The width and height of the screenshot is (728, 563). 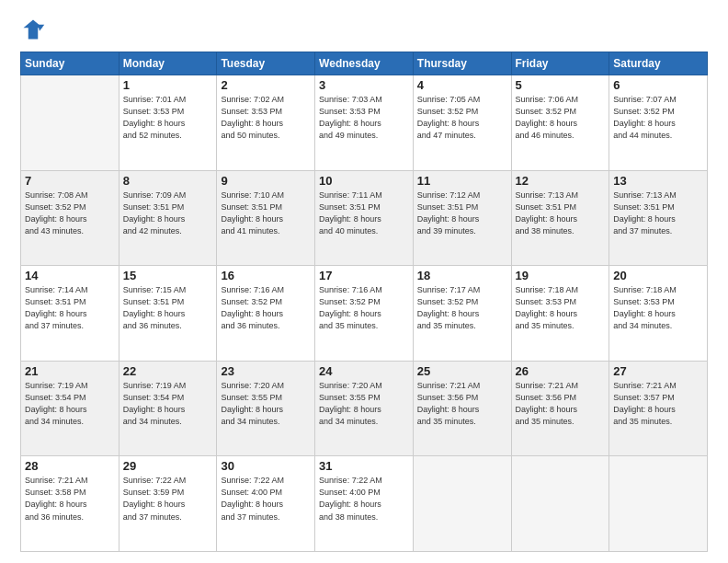 I want to click on calendar-day-cell: 12Sunrise: 7:13 AMSunset: 3:51 PMDayligh…, so click(x=561, y=218).